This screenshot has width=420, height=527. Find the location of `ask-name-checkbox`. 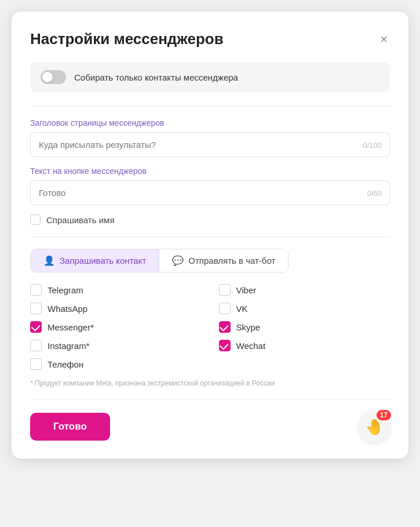

ask-name-checkbox is located at coordinates (35, 220).